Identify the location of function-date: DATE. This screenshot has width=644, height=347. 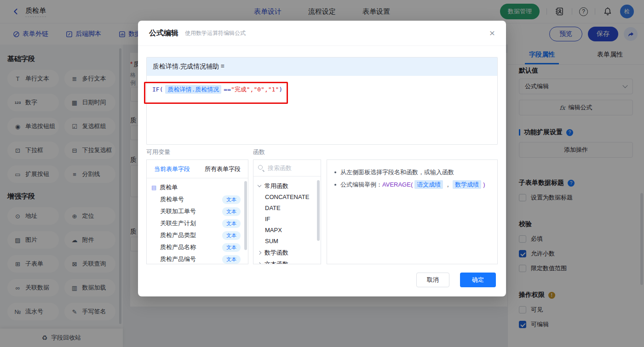
(287, 208).